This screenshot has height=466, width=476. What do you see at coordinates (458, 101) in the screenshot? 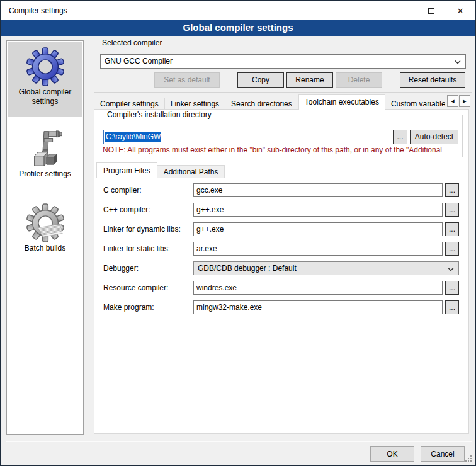
I see `tab-scroll-arrows: ◀ ▶` at bounding box center [458, 101].